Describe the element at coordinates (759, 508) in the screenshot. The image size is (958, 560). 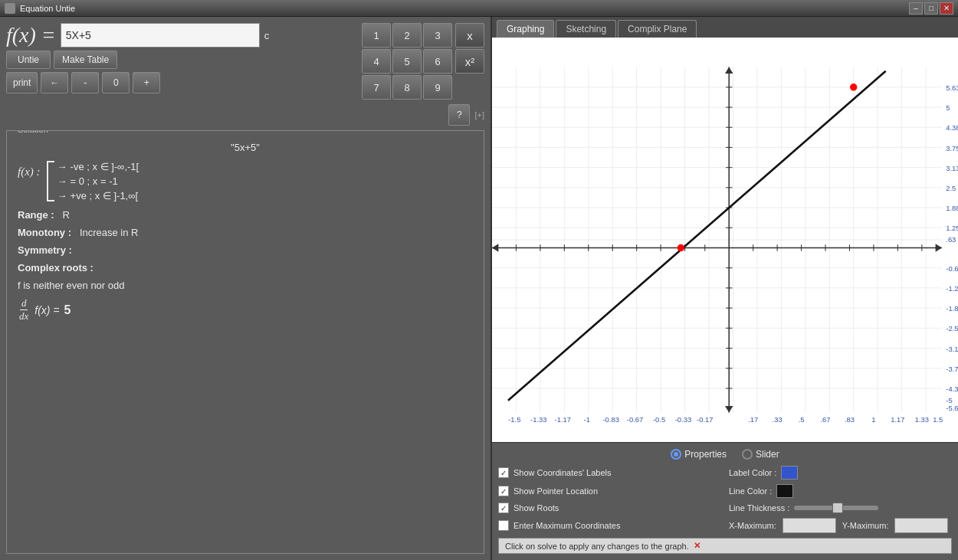
I see `line-thickness-label: Line Thickness :` at that location.